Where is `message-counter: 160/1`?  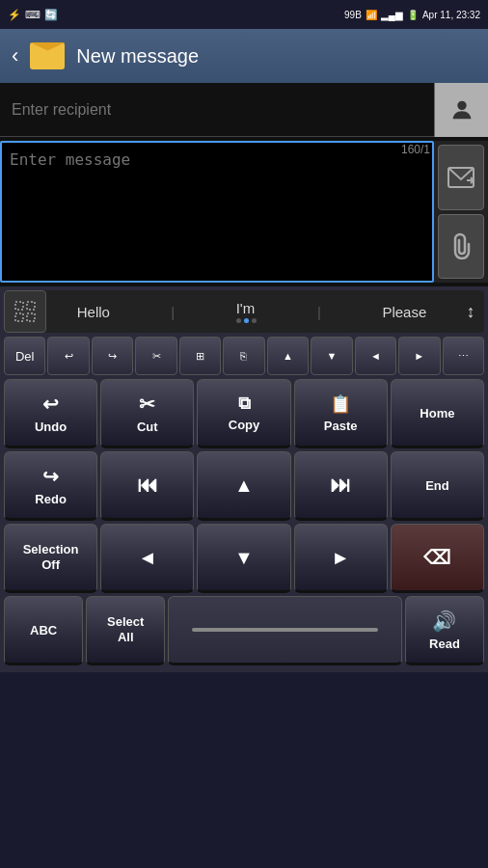 message-counter: 160/1 is located at coordinates (416, 149).